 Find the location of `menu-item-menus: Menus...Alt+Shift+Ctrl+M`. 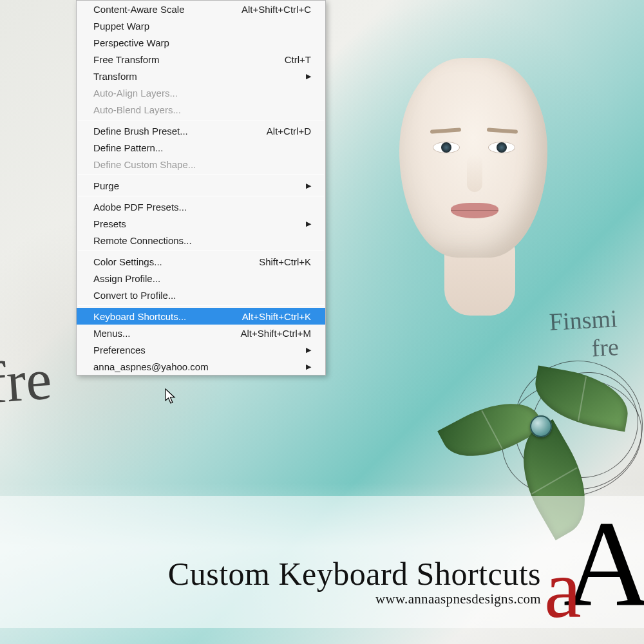

menu-item-menus: Menus...Alt+Shift+Ctrl+M is located at coordinates (201, 333).